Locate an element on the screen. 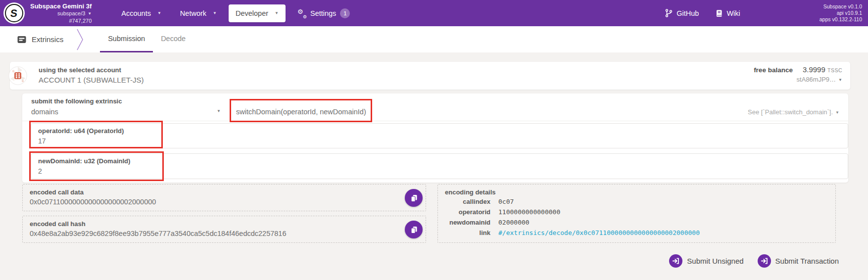 The width and height of the screenshot is (868, 280). chevron-divider-icon is located at coordinates (80, 40).